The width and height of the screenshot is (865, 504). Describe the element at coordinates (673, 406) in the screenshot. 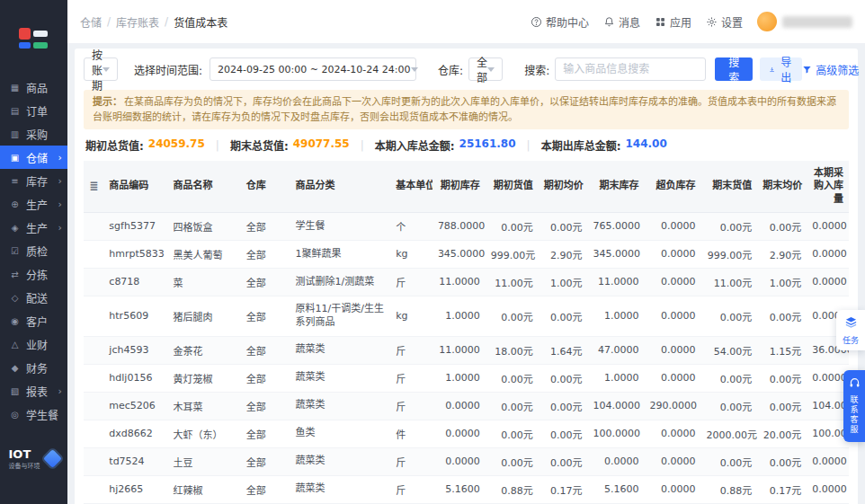

I see `table-cell: 290.0000` at that location.